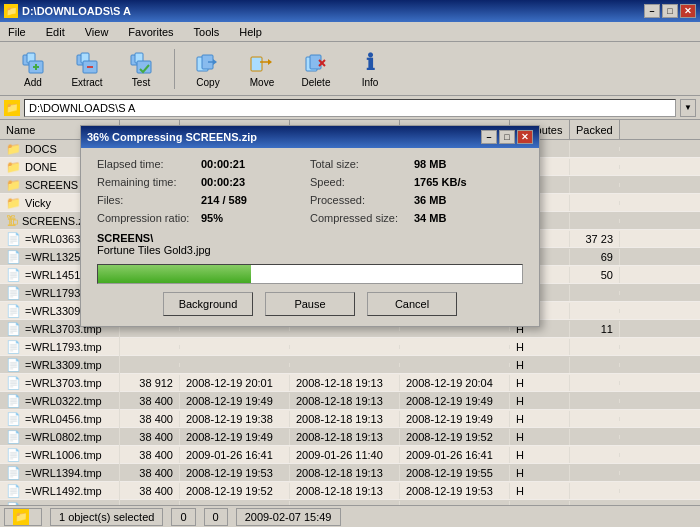  What do you see at coordinates (370, 69) in the screenshot?
I see `info-button: ℹ Info` at bounding box center [370, 69].